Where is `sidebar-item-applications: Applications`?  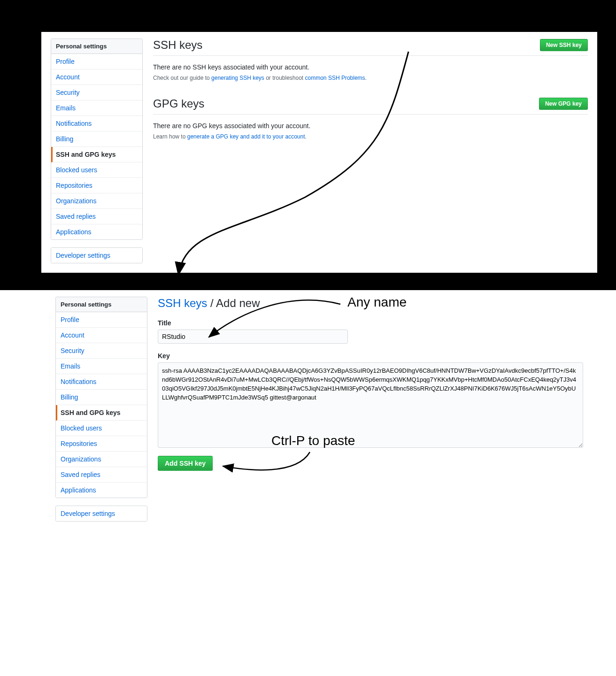
sidebar-item-applications: Applications is located at coordinates (97, 232).